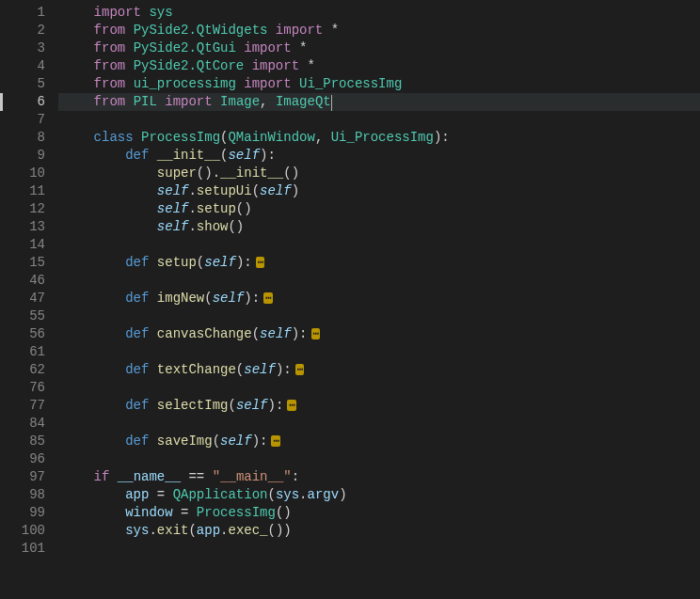  I want to click on current-line-gutter-marker, so click(2, 102).